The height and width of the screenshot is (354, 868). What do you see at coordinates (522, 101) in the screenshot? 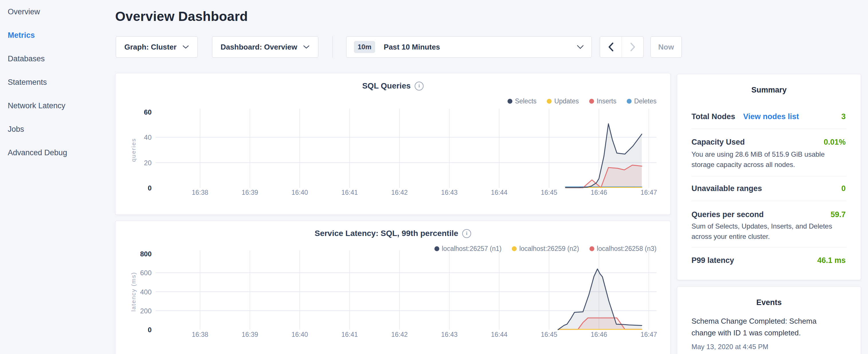
I see `legend-item: Selects` at bounding box center [522, 101].